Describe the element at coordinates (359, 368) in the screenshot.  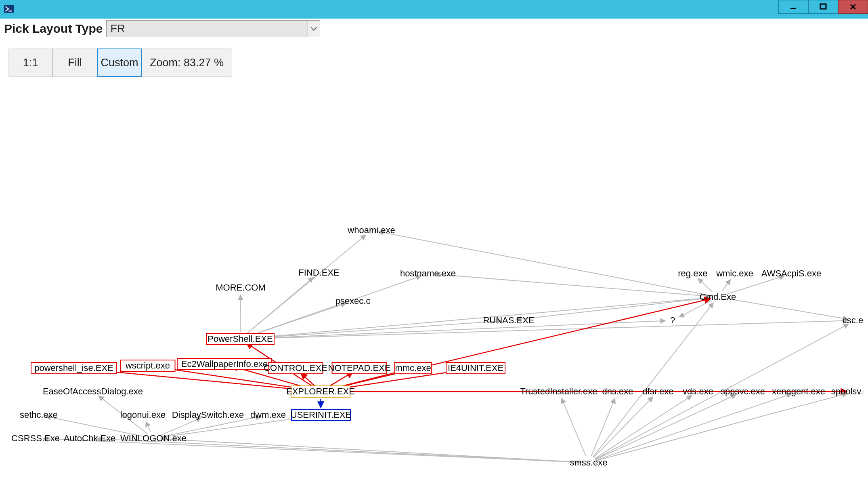
I see `graph-node-label: NOTEPAD.EXE` at that location.